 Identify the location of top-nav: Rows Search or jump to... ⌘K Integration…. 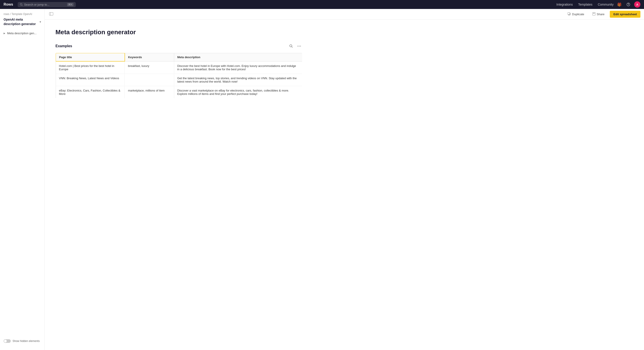
(322, 5).